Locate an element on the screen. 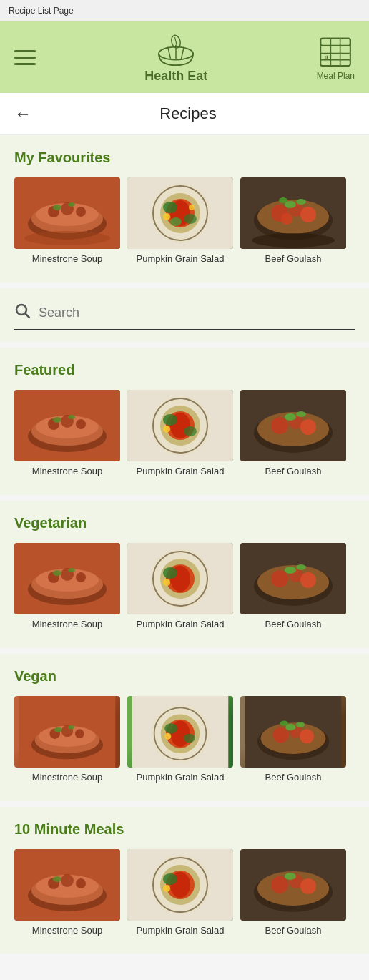 The image size is (369, 980). vegan-grid: Minestrone Soup Pumpk is located at coordinates (184, 740).